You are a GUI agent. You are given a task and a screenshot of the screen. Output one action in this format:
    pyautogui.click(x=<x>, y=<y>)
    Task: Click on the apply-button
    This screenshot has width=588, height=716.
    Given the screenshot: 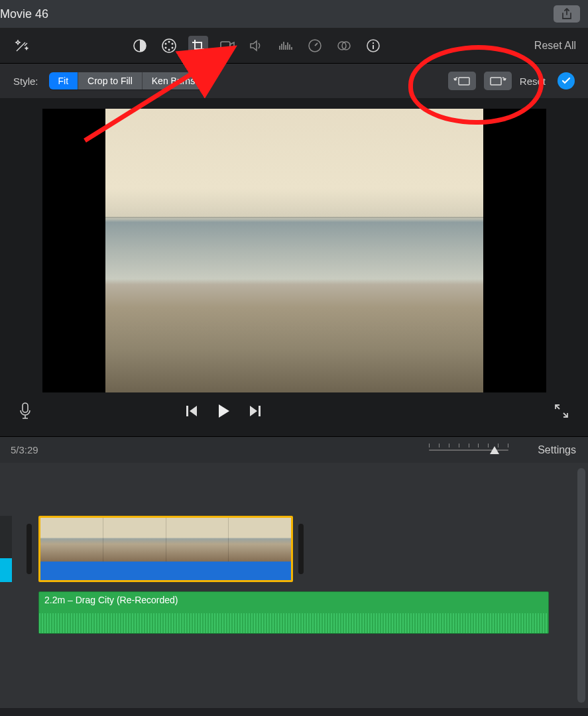 What is the action you would take?
    pyautogui.click(x=566, y=81)
    